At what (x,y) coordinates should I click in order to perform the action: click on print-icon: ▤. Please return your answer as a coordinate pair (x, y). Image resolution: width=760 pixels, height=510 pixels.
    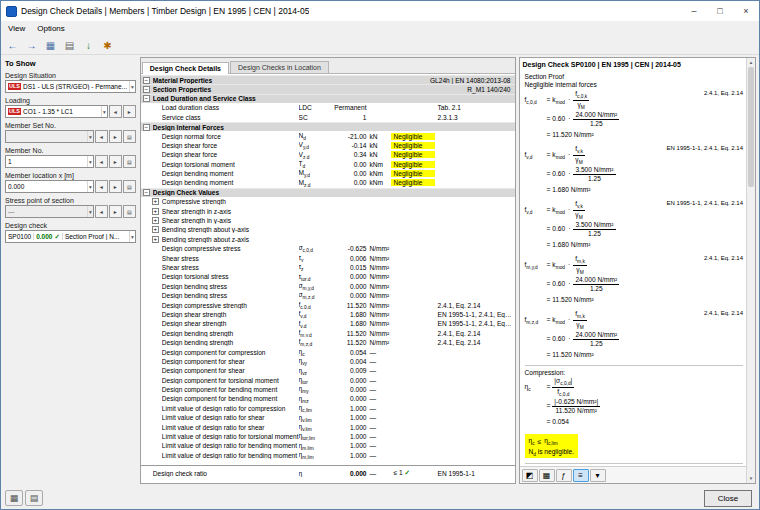
    Looking at the image, I should click on (70, 45).